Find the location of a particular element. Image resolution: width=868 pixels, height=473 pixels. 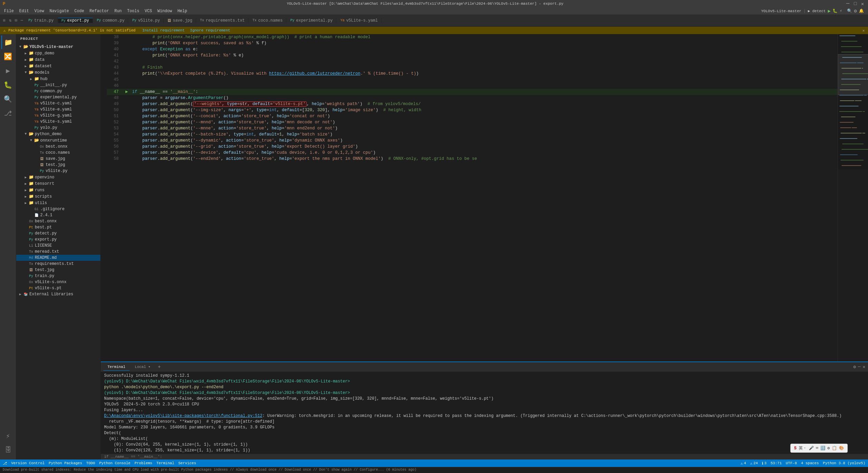

tab-local: Local ▾ is located at coordinates (143, 367).